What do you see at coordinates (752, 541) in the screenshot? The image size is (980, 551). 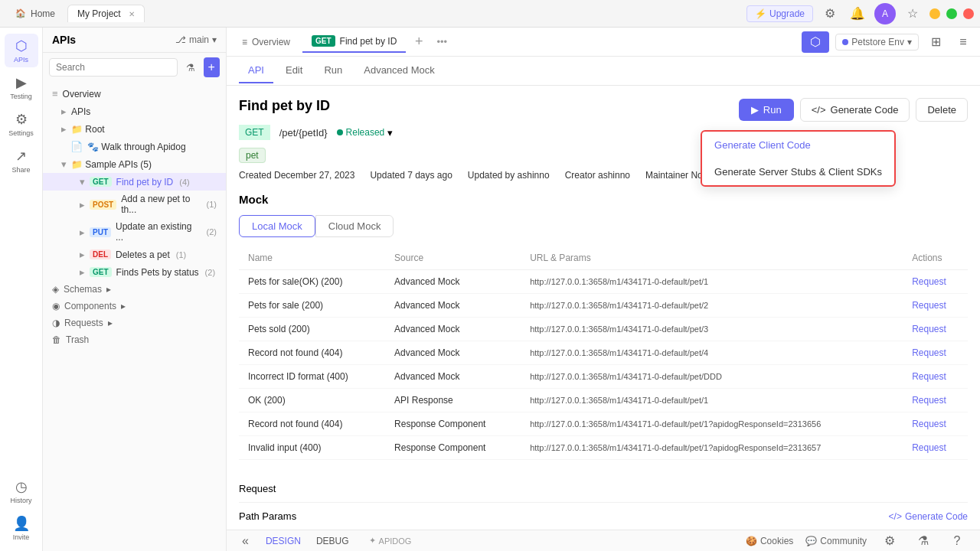 I see `cookies-icon: 🍪` at bounding box center [752, 541].